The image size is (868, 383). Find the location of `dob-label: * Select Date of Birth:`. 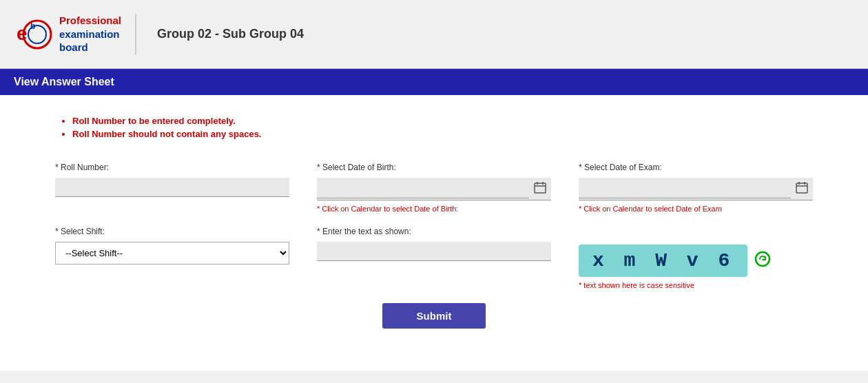

dob-label: * Select Date of Birth: is located at coordinates (434, 167).